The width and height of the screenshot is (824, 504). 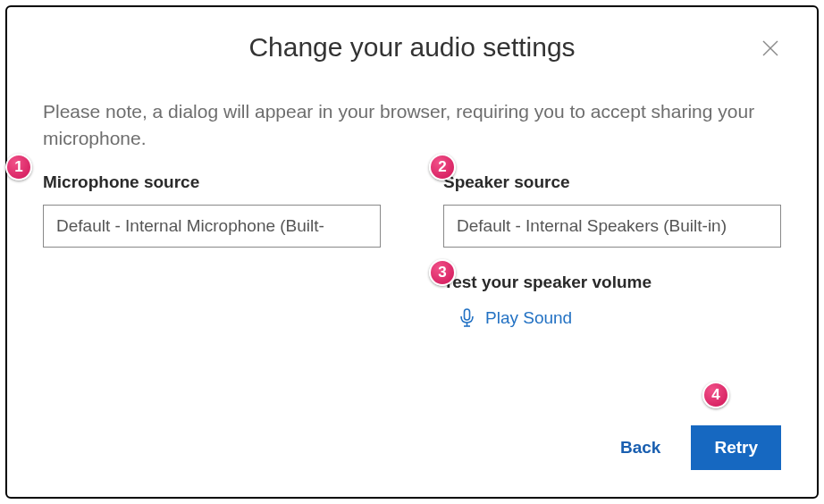 What do you see at coordinates (612, 182) in the screenshot?
I see `speaker-label: Speaker source` at bounding box center [612, 182].